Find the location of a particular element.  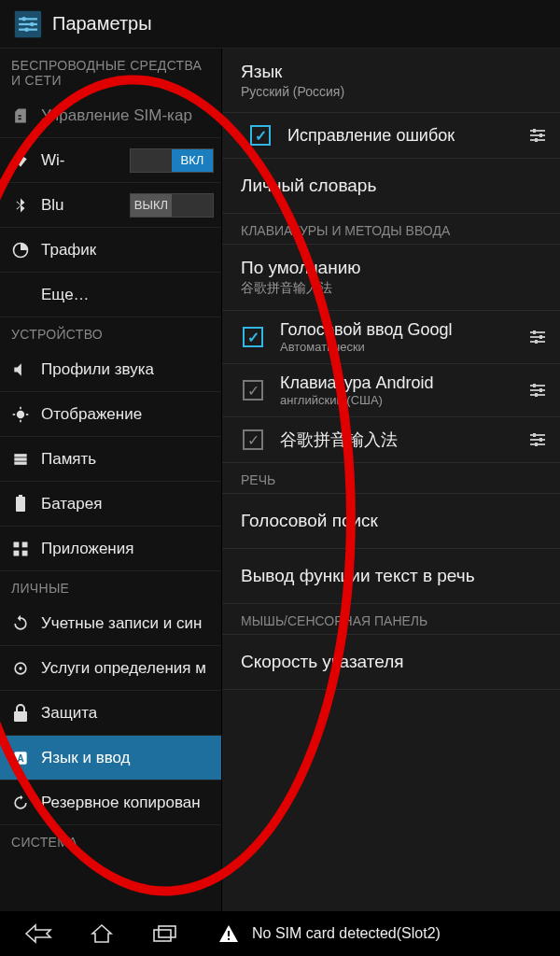

sidebar-item-label: Язык и ввод is located at coordinates (127, 758).